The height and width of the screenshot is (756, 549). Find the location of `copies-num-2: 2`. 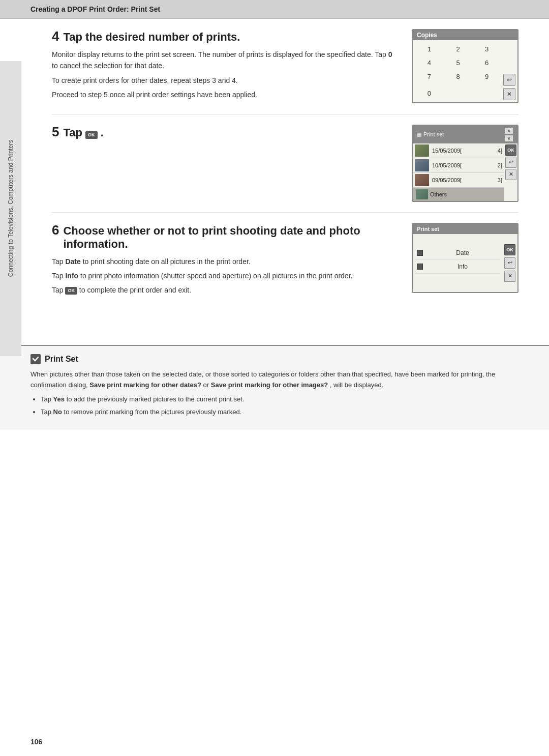

copies-num-2: 2 is located at coordinates (459, 49).